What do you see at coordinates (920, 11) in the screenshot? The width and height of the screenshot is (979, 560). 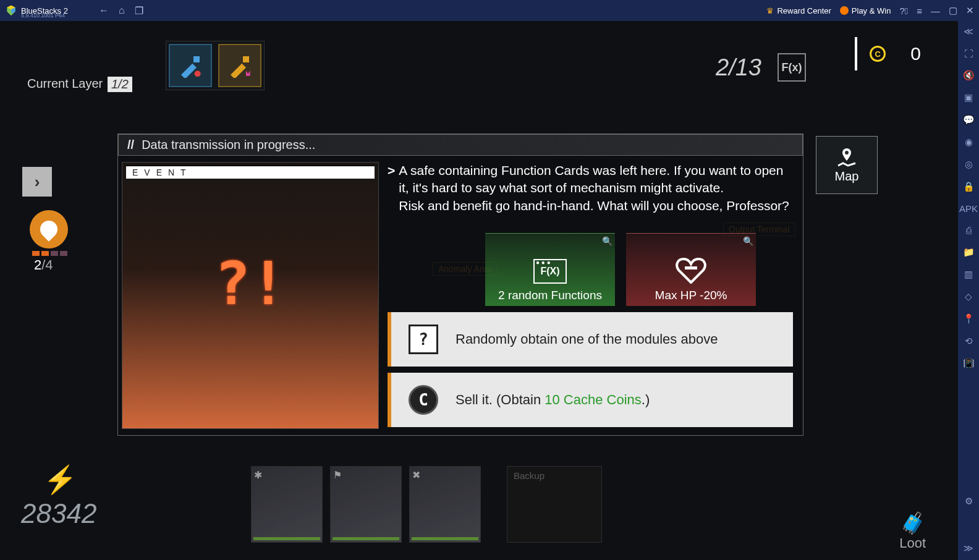 I see `menu-button: ≡` at bounding box center [920, 11].